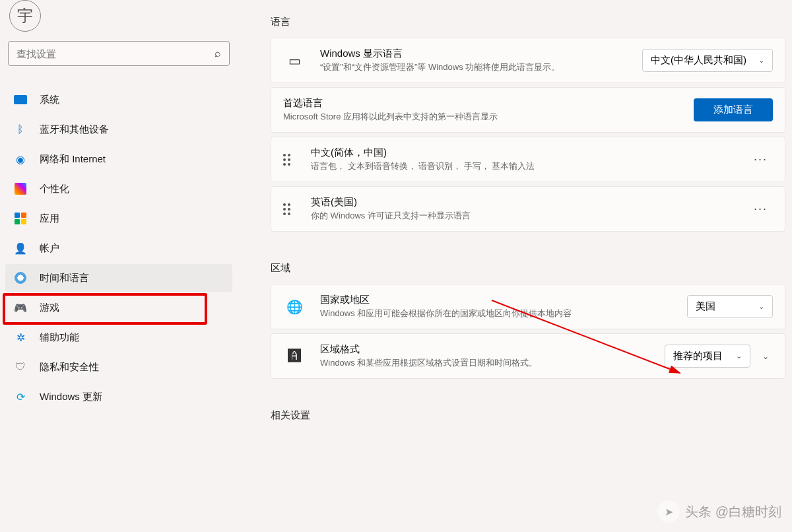 The image size is (792, 532). I want to click on watermark-text: 头条 @白糖时刻, so click(733, 512).